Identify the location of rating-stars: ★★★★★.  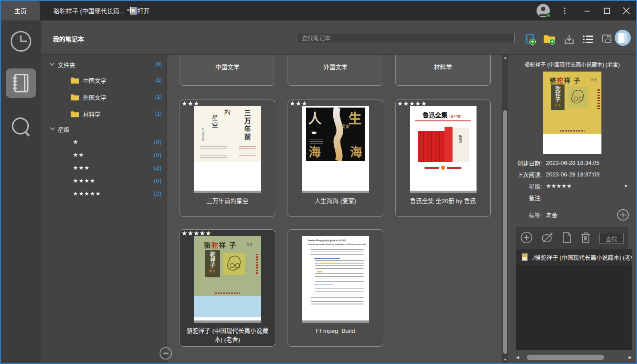
(559, 186).